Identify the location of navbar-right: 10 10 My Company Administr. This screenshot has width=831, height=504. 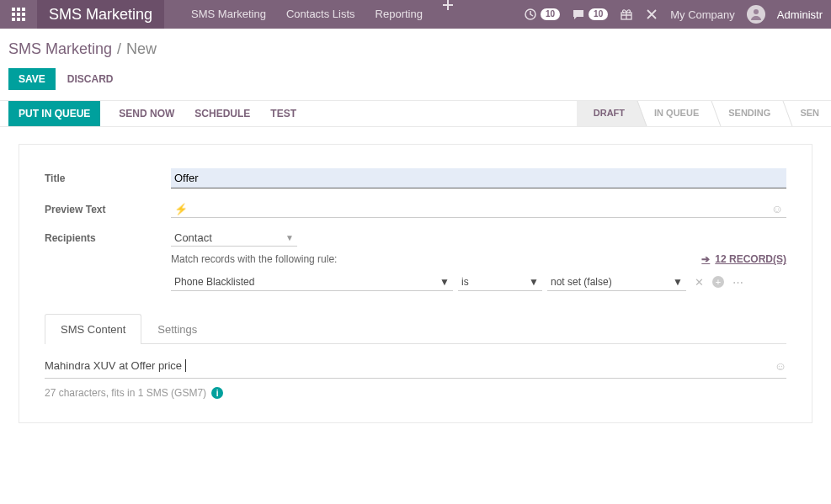
(677, 14).